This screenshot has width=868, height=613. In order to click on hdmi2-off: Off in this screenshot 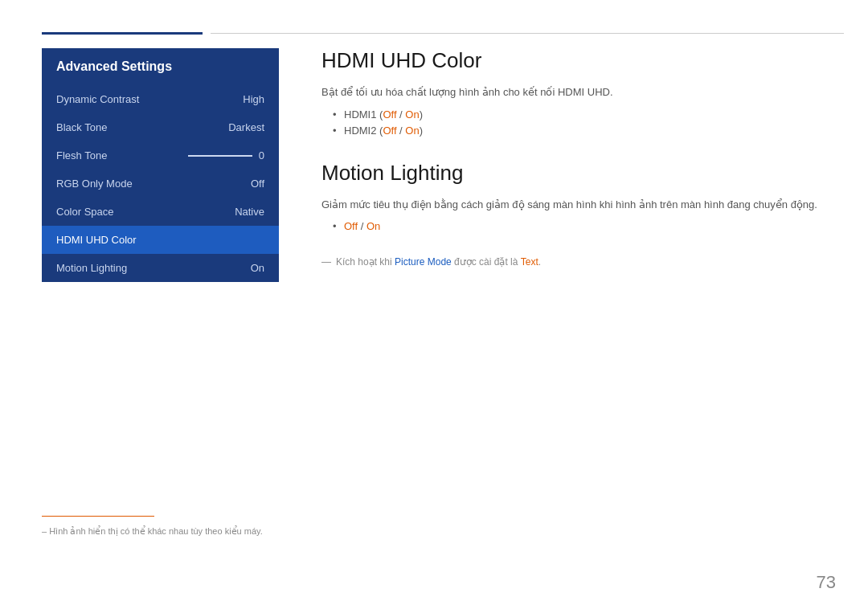, I will do `click(389, 130)`.